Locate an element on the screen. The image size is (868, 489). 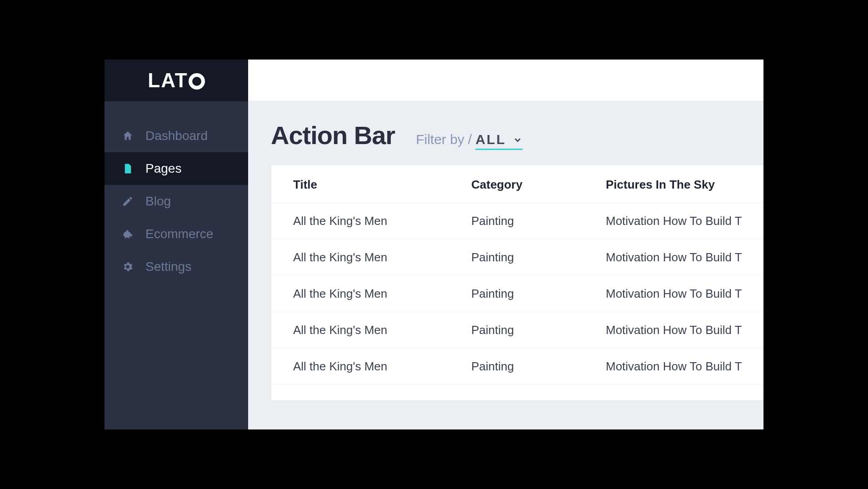
page-title: Action Bar is located at coordinates (333, 135).